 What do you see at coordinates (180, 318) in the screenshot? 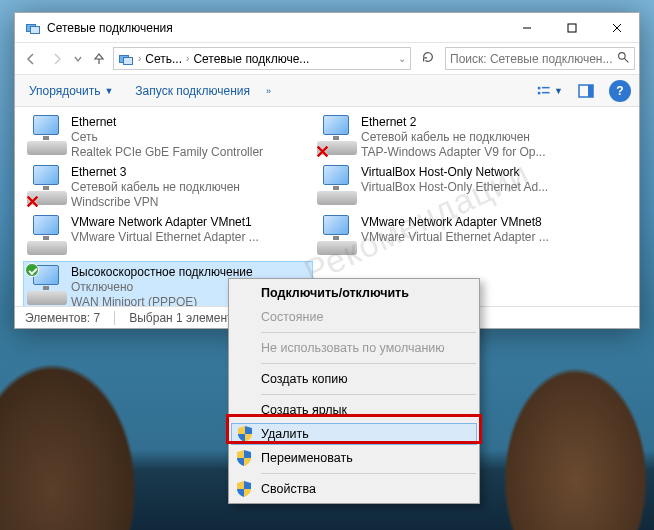
I see `status-selected: Выбран 1 элемент` at bounding box center [180, 318].